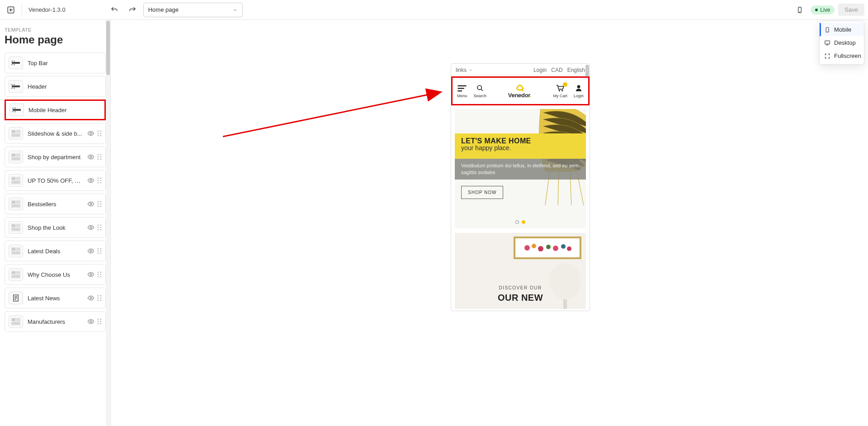 This screenshot has width=868, height=426. I want to click on section-item: Latest Deals, so click(55, 251).